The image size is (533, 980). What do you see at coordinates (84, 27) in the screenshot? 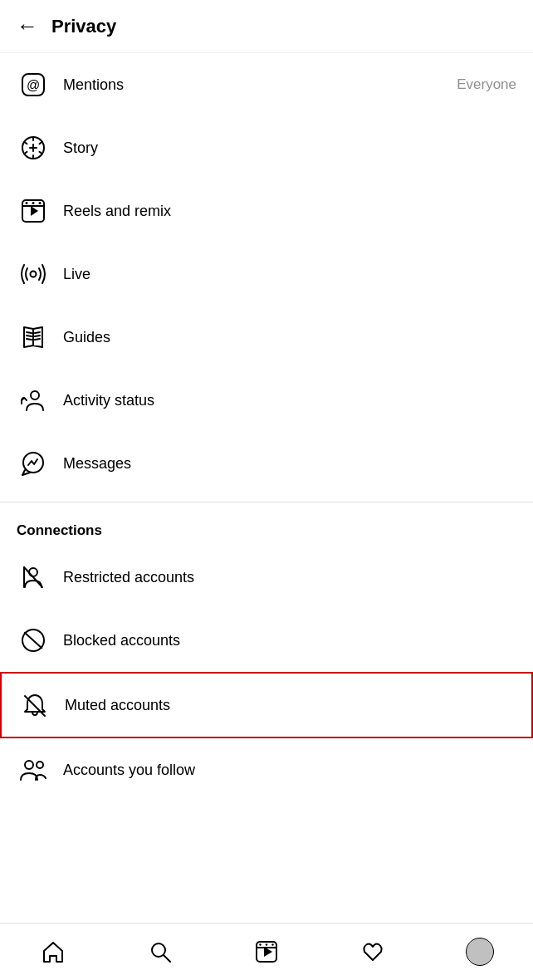
I see `page-title: Privacy` at bounding box center [84, 27].